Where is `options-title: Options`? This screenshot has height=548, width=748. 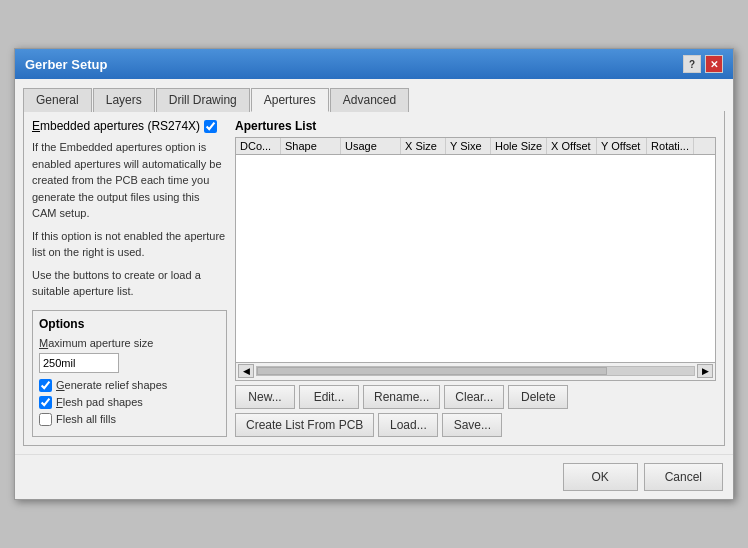
options-title: Options is located at coordinates (130, 324).